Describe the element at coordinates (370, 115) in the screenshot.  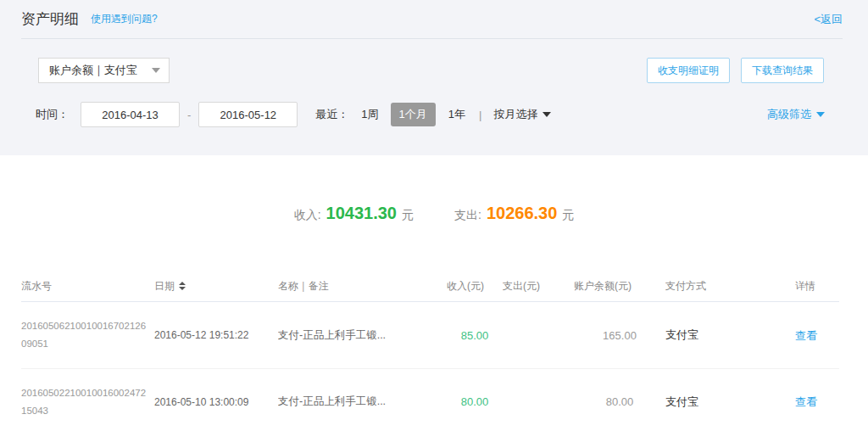
I see `range-1week: 1周` at that location.